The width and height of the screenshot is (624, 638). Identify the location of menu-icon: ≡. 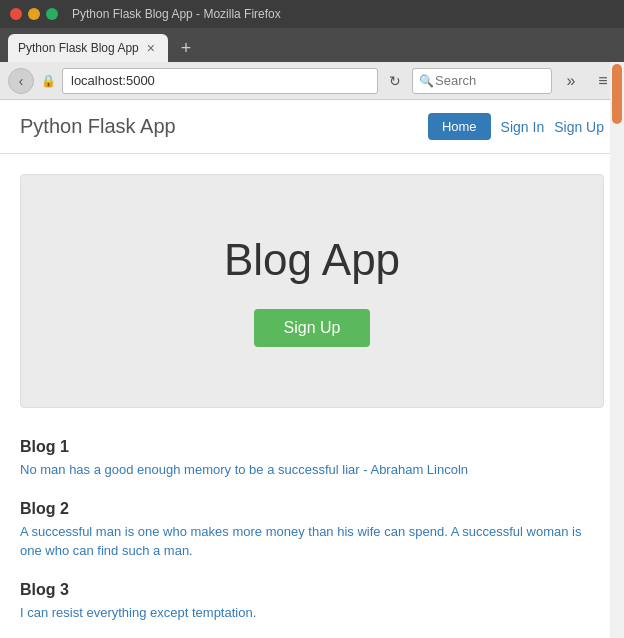
(602, 81).